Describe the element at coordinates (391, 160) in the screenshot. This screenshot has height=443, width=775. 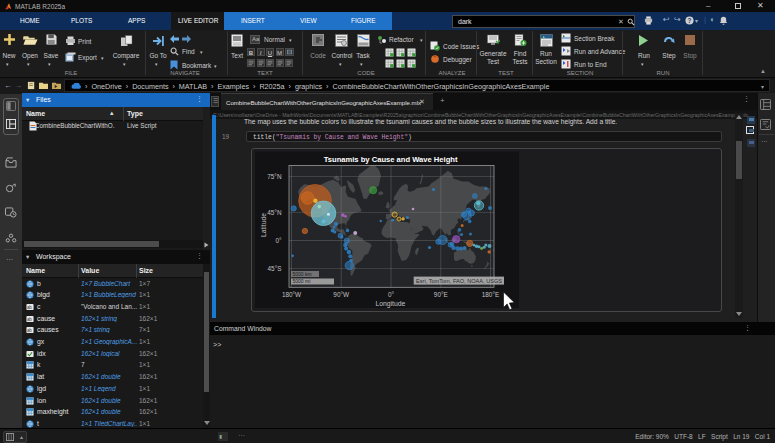
I see `svg-text:Tsunamis by Cause and Wave Hei: Tsunamis by Cause and Wave Height` at that location.